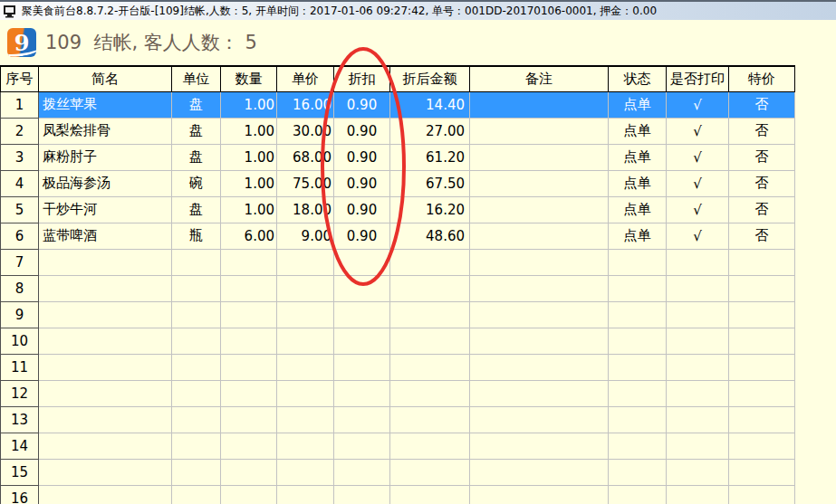  I want to click on table-row: 15, so click(399, 472).